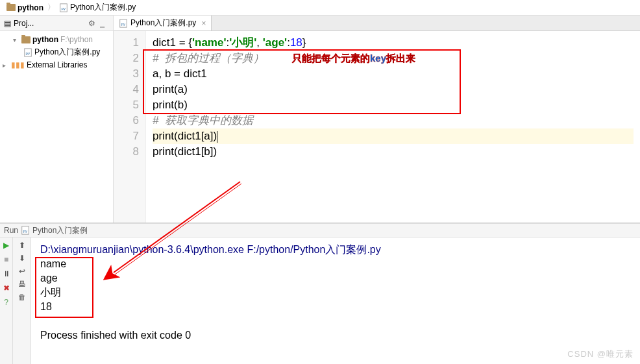 This screenshot has height=364, width=640. I want to click on run-header-prefix: Run, so click(11, 230).